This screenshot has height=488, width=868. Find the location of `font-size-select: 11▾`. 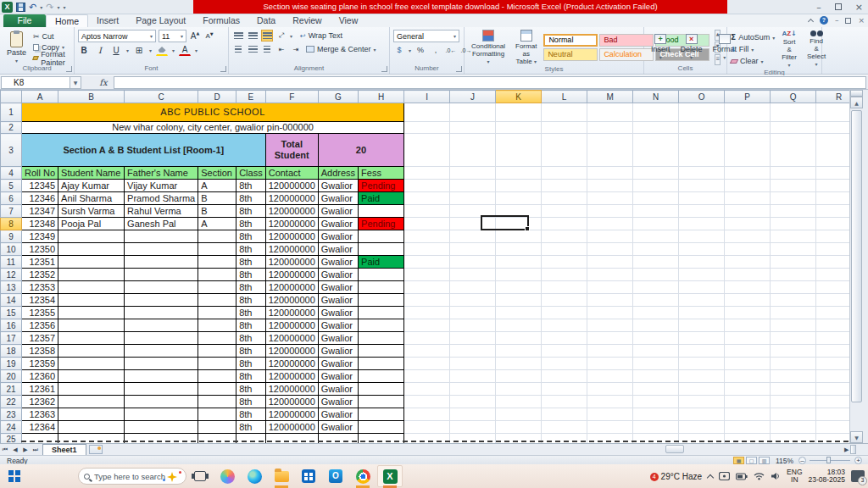

font-size-select: 11▾ is located at coordinates (173, 36).